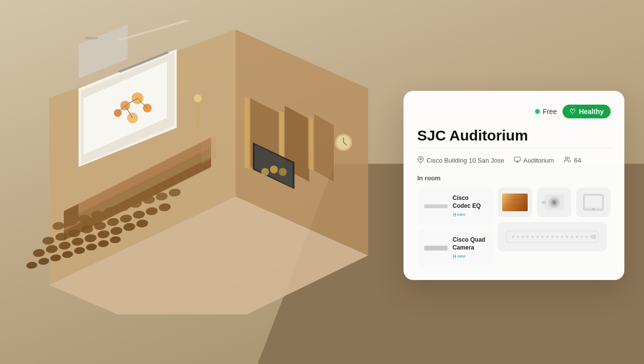 Image resolution: width=644 pixels, height=364 pixels. I want to click on speaker-thumbnail, so click(552, 237).